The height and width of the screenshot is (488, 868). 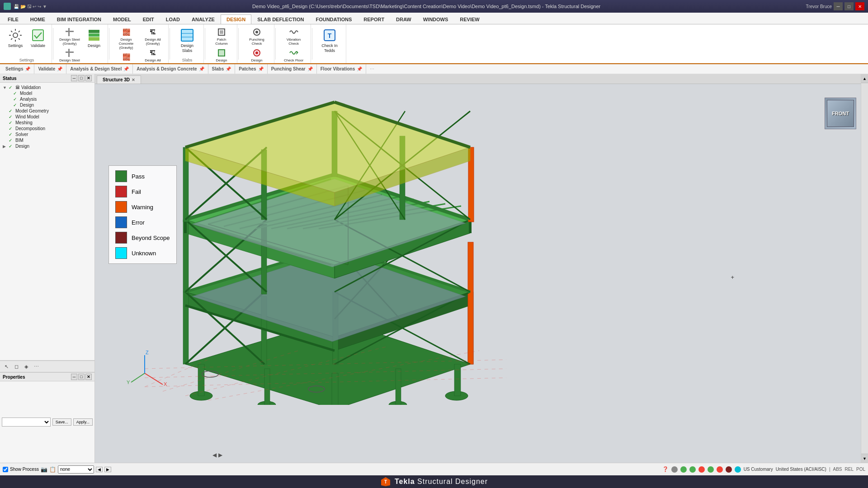 What do you see at coordinates (864, 79) in the screenshot?
I see `scroll-up-button: ▲` at bounding box center [864, 79].